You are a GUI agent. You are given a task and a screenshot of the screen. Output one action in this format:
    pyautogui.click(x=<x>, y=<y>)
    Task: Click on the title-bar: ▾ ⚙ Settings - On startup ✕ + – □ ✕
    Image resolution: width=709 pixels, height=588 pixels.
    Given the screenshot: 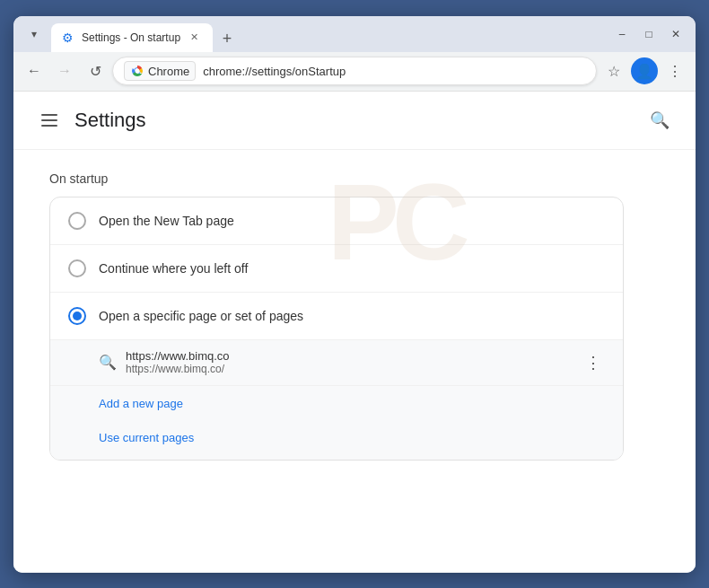 What is the action you would take?
    pyautogui.click(x=354, y=34)
    